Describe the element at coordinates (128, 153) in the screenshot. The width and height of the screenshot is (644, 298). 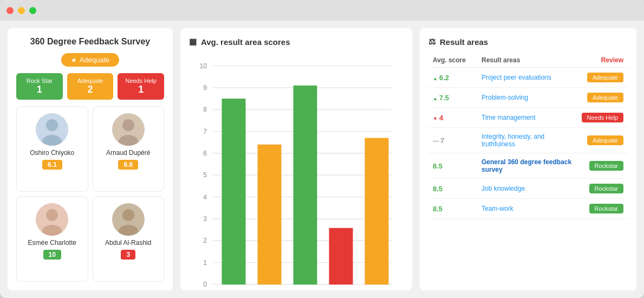
I see `person-name-1: Arnaud Dupéré` at that location.